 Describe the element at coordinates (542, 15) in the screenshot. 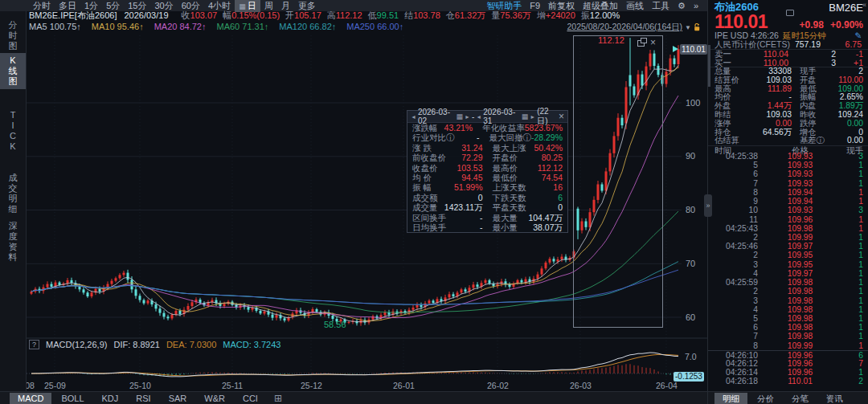

I see `legend-field-label: 增` at that location.